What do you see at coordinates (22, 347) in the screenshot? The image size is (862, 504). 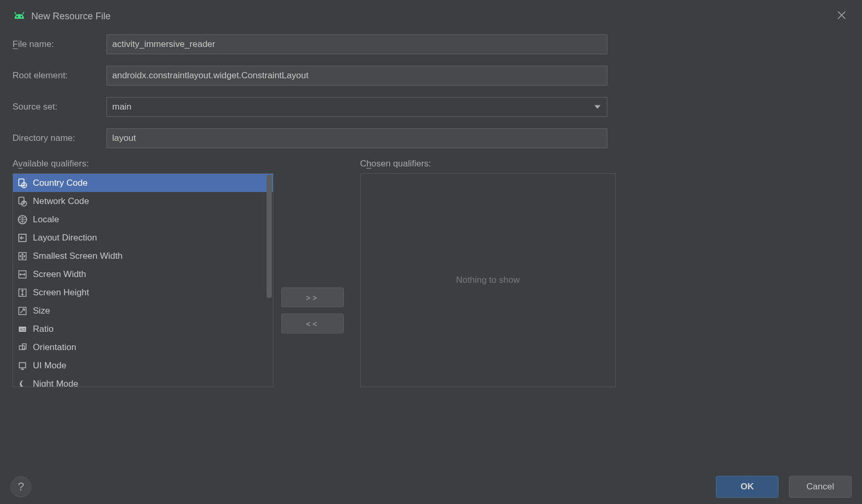 I see `orientation-icon` at bounding box center [22, 347].